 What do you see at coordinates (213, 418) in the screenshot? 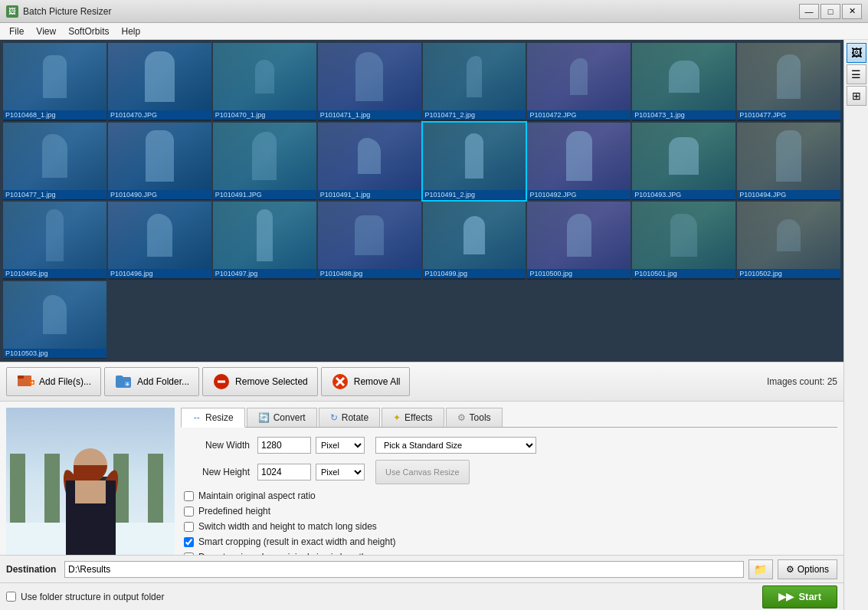
I see `tab-resize: ↔ Resize` at bounding box center [213, 418].